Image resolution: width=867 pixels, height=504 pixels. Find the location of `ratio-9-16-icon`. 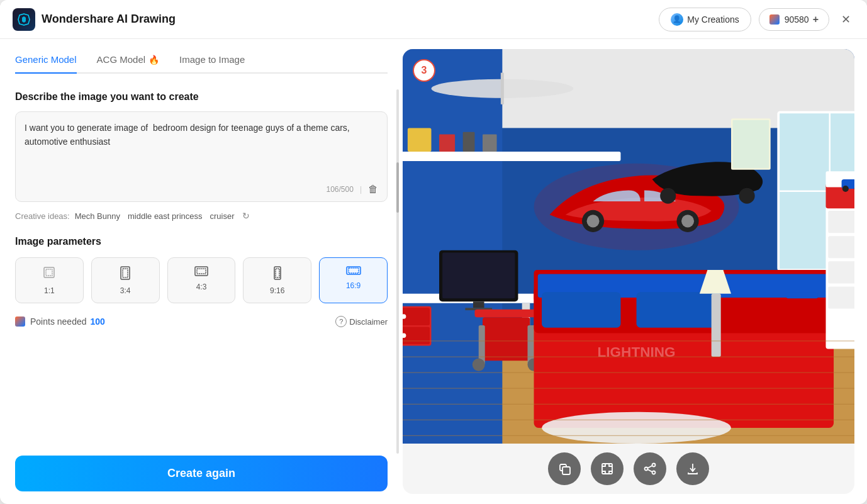

ratio-9-16-icon is located at coordinates (277, 274).